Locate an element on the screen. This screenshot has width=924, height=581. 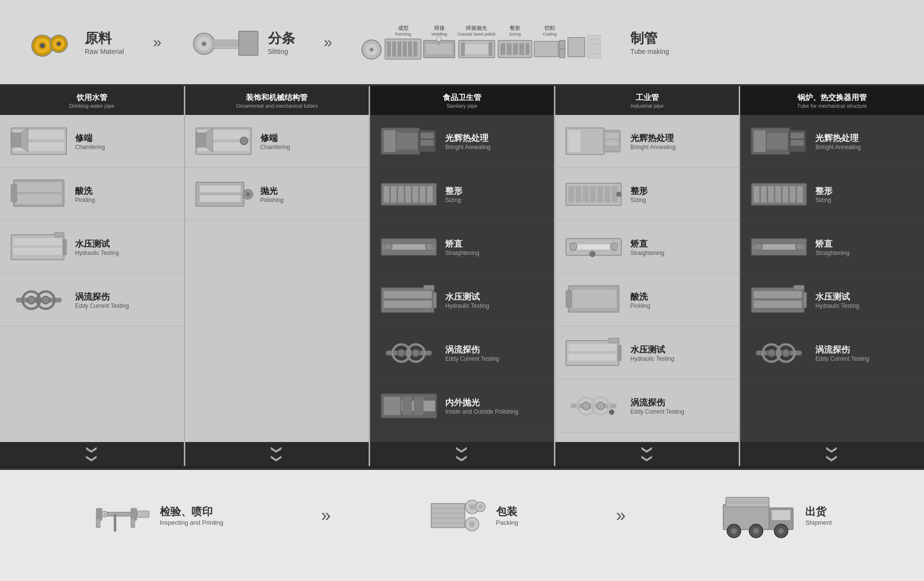
process-sizing-3: 整形 Sizing is located at coordinates (462, 194).